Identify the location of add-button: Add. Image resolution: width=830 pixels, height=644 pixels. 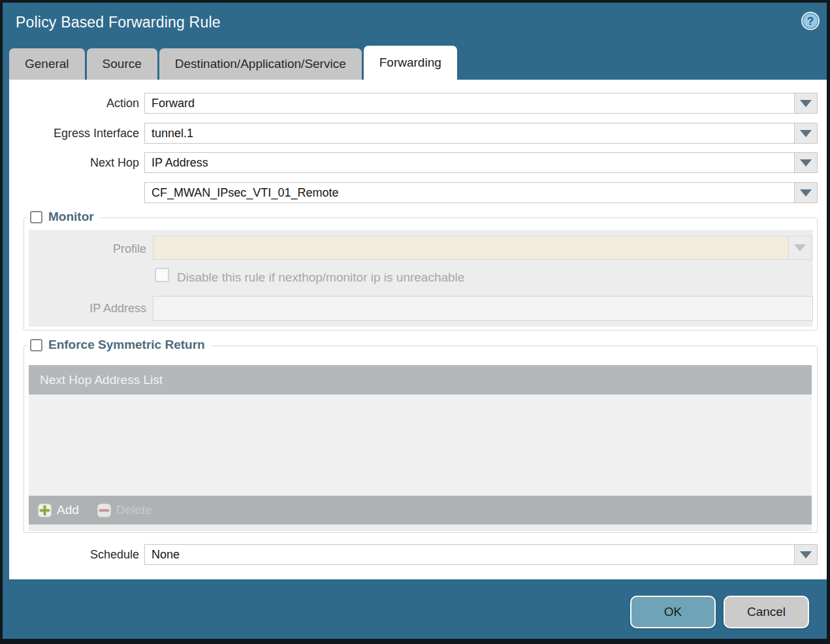
(59, 510).